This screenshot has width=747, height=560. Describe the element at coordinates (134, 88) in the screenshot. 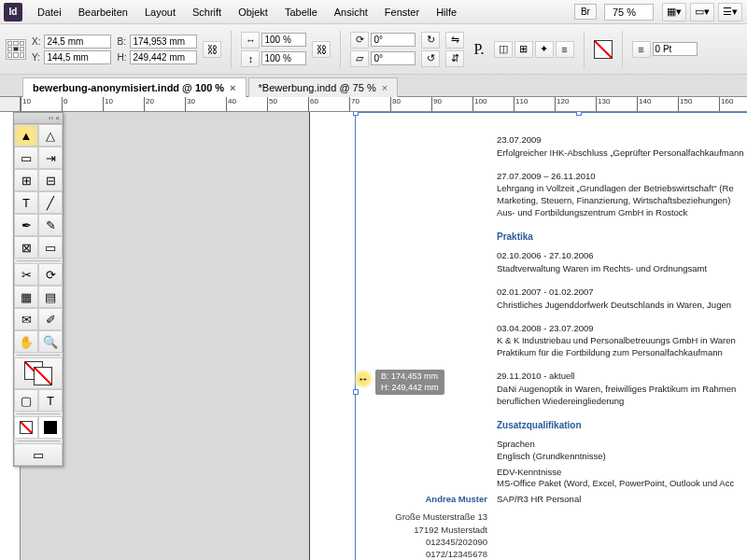

I see `tab-bewerbung-anonymisiert: bewerbung-anonymisiert.indd @ 100 % ×` at that location.